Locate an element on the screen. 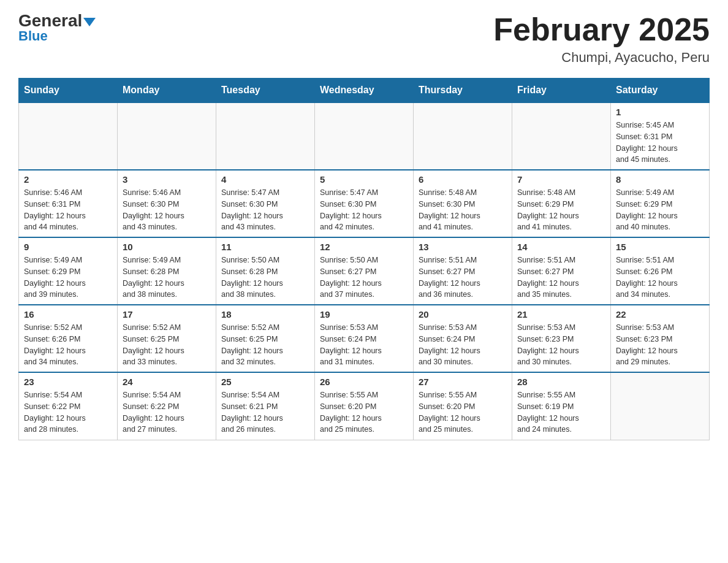 The height and width of the screenshot is (563, 728). calendar-cell: 9Sunrise: 5:49 AM Sunset: 6:29 PM Daylig… is located at coordinates (69, 271).